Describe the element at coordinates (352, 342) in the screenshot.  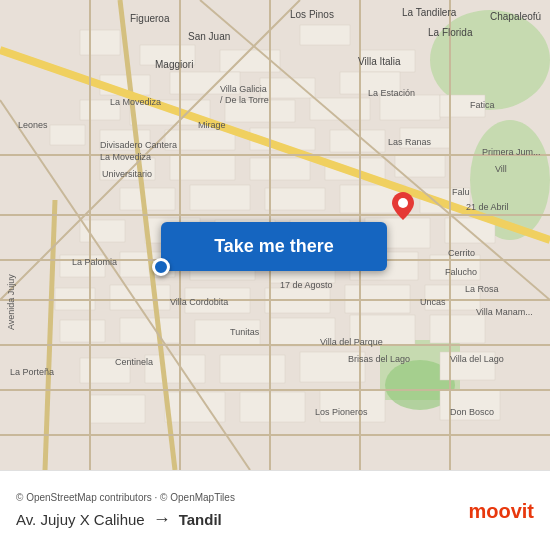
I see `svg-text: Villa del Parque` at that location.